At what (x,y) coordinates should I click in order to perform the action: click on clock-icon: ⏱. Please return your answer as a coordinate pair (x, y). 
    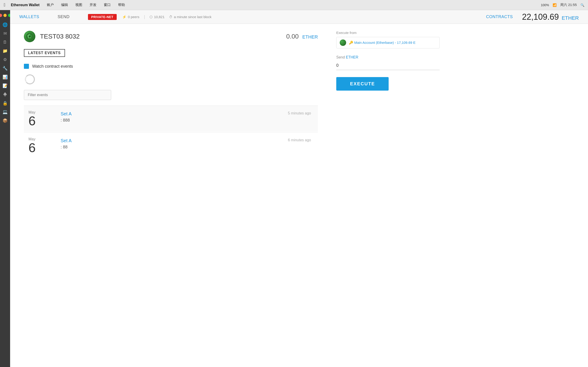
    Looking at the image, I should click on (171, 17).